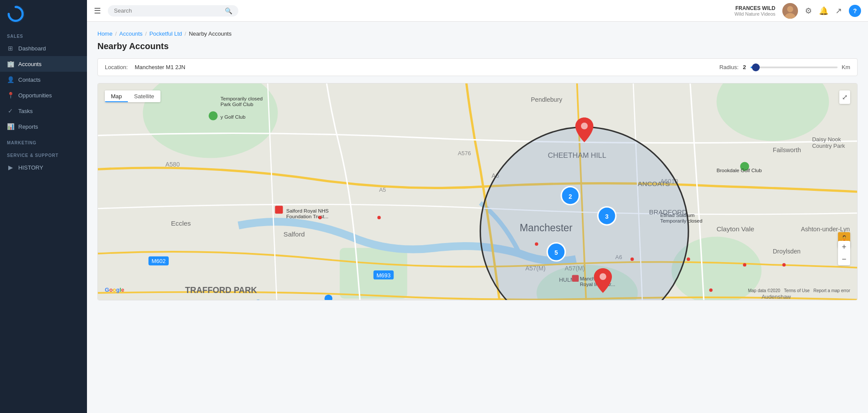  I want to click on share-icon: ↗, so click(838, 11).